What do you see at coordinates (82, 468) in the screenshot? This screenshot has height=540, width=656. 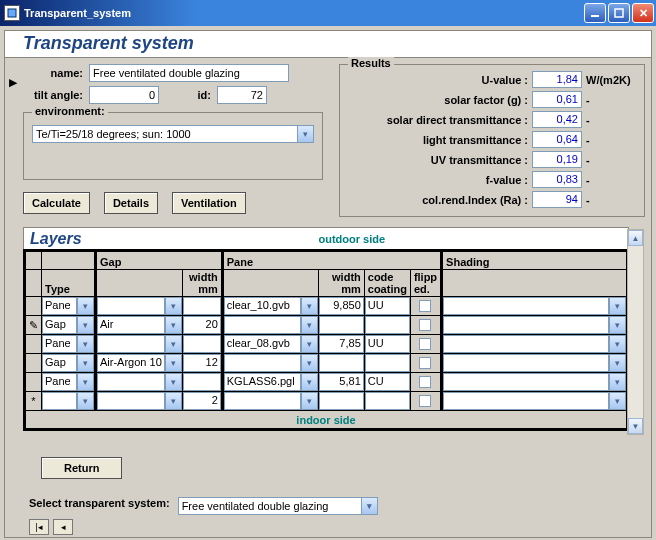 I see `return-button: Return` at bounding box center [82, 468].